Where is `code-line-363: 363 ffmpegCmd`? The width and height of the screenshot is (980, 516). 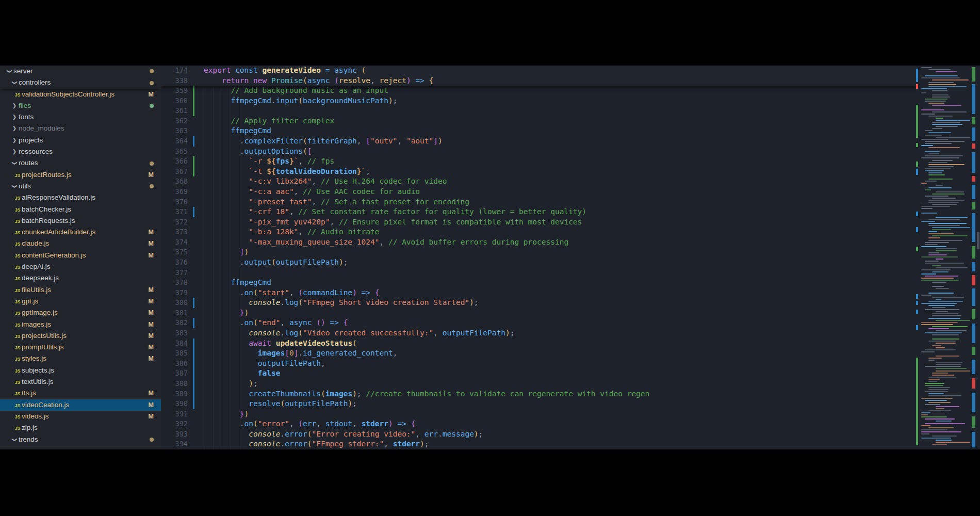 code-line-363: 363 ffmpegCmd is located at coordinates (538, 131).